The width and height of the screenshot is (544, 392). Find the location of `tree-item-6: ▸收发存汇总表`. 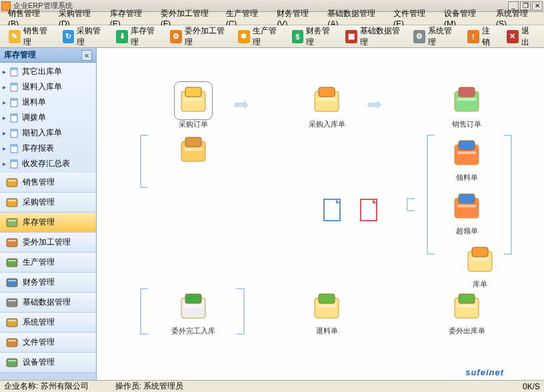

tree-item-6: ▸收发存汇总表 is located at coordinates (48, 164).